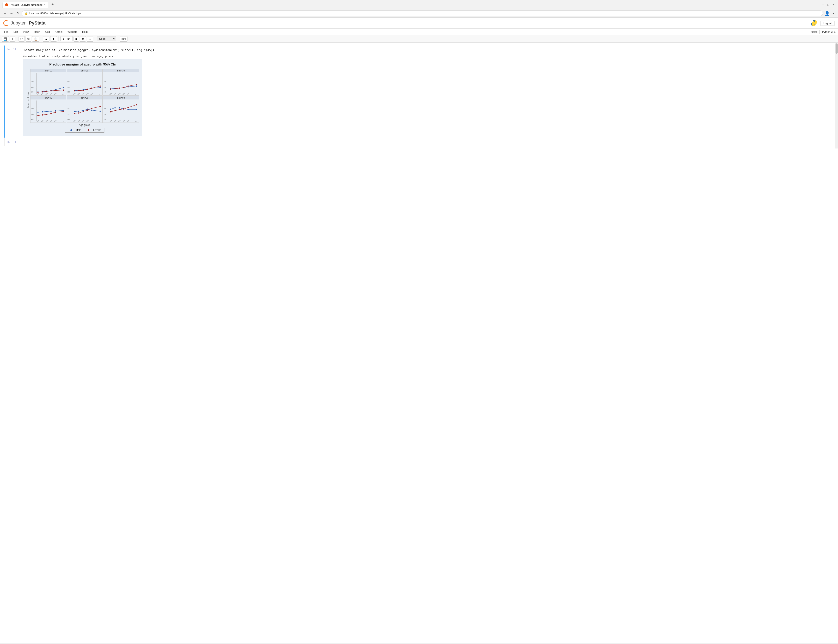  Describe the element at coordinates (105, 87) in the screenshot. I see `svg-text: 150` at that location.